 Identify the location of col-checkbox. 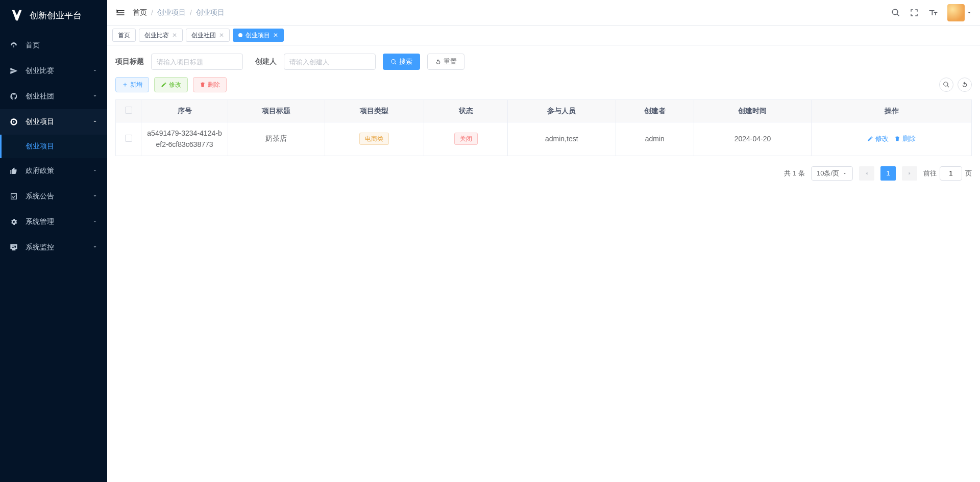
(129, 111).